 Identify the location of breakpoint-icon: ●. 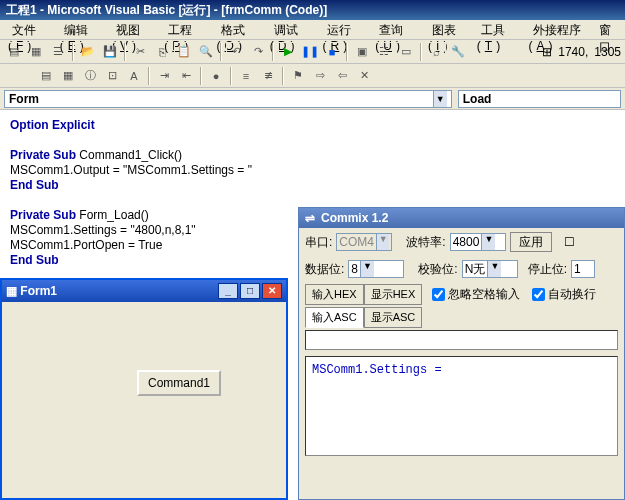
(216, 76).